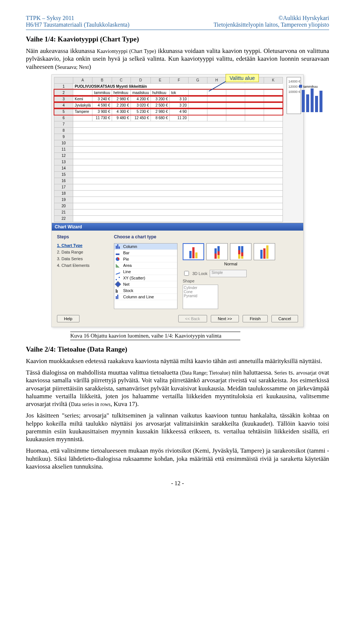 Image resolution: width=355 pixels, height=644 pixels. I want to click on column-line-icon, so click(118, 297).